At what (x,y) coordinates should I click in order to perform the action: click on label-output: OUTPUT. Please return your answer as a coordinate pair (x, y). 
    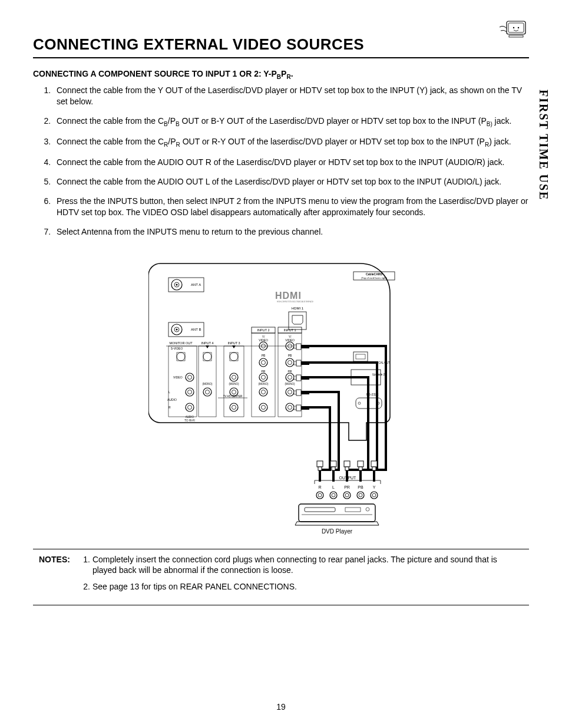
    Looking at the image, I should click on (348, 477).